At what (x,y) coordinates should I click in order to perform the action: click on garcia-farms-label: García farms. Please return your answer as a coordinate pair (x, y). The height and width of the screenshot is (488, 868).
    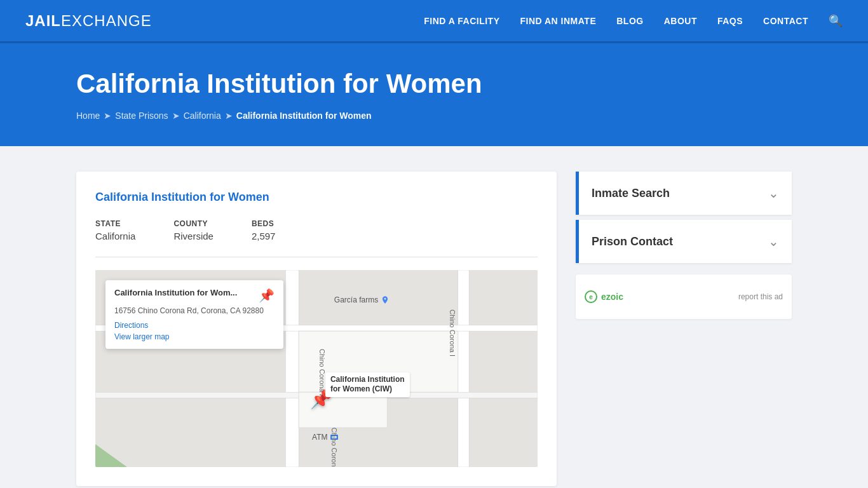
    Looking at the image, I should click on (362, 300).